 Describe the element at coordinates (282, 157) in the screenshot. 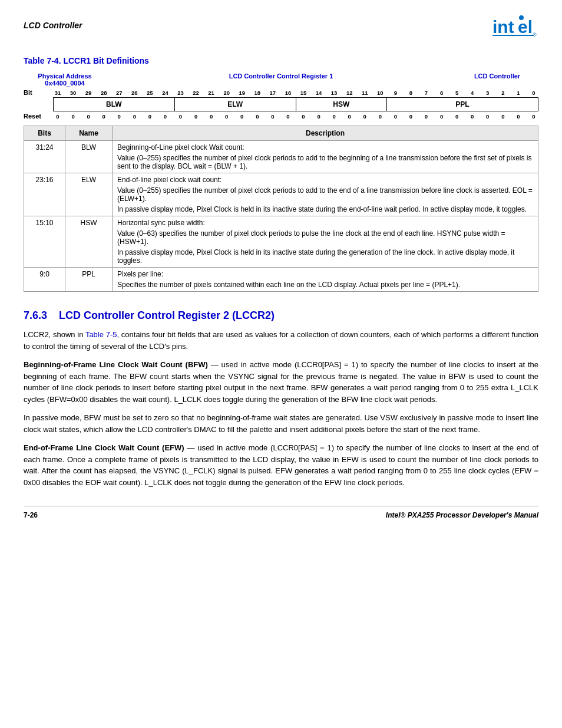

I see `table-row: 31:24 BLW Beginning-of-Line pixel clock …` at that location.